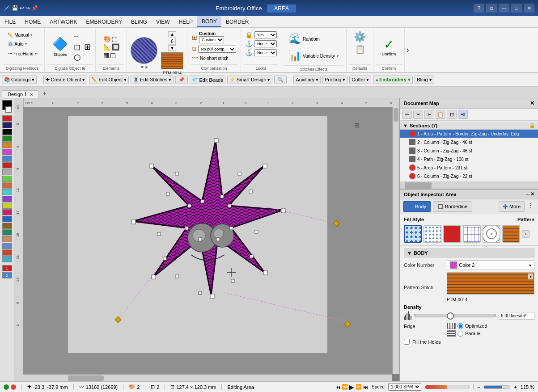 This screenshot has width=538, height=392. Describe the element at coordinates (212, 40) in the screenshot. I see `custom-select: Custom` at that location.